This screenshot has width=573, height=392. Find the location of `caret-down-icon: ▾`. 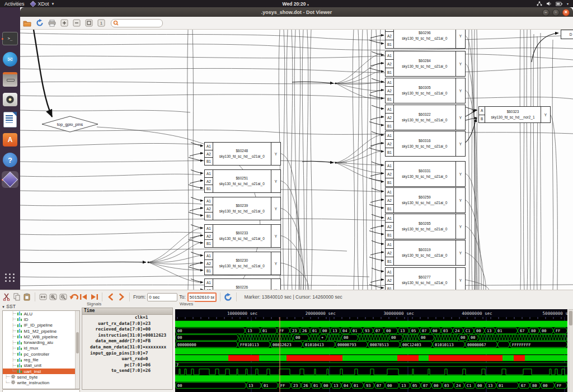

caret-down-icon: ▾ is located at coordinates (567, 3).